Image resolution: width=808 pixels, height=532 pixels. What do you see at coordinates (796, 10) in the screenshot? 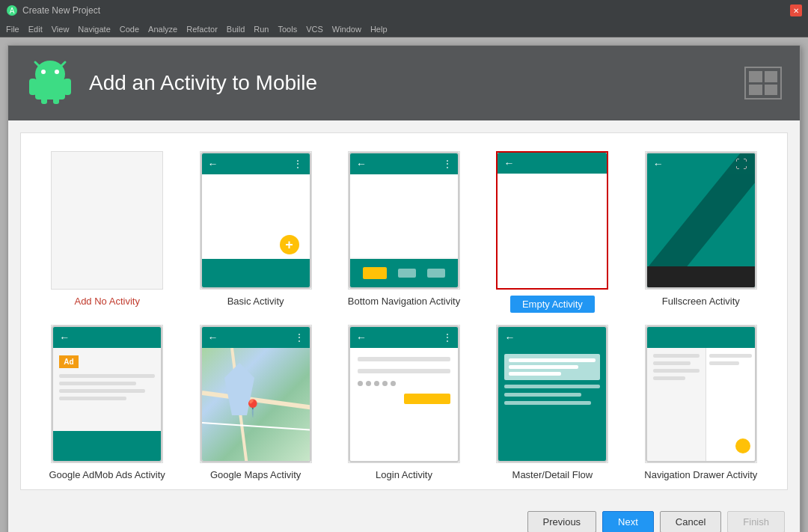
I see `close-icon: ✕` at bounding box center [796, 10].